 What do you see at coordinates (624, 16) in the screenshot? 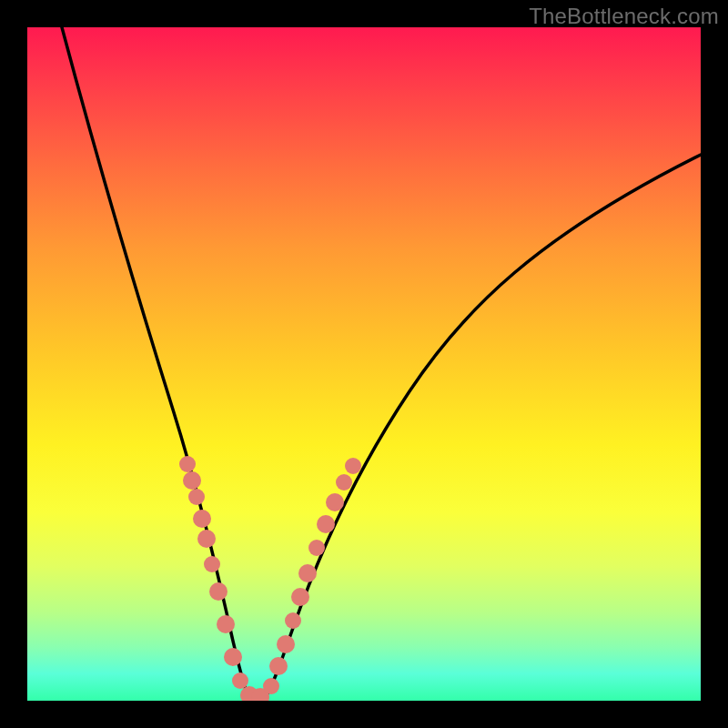
I see `watermark-text: TheBottleneck.com` at bounding box center [624, 16].